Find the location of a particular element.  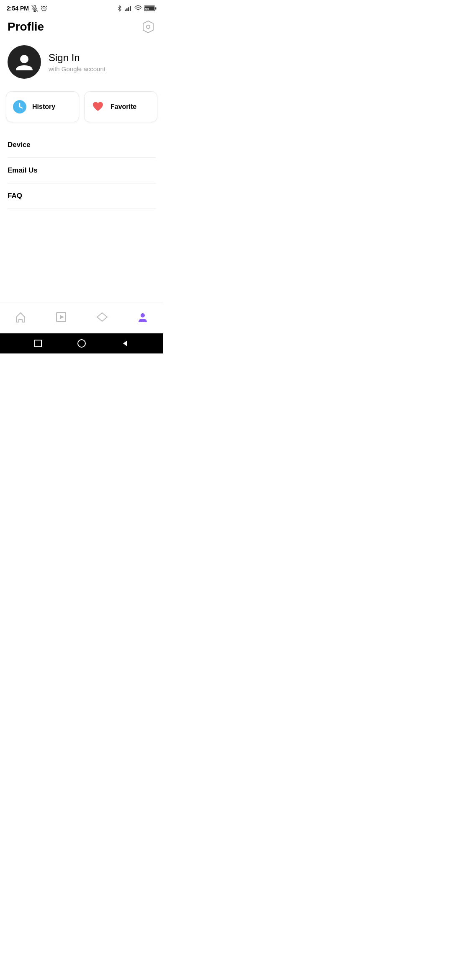

alarm-icon is located at coordinates (44, 8).